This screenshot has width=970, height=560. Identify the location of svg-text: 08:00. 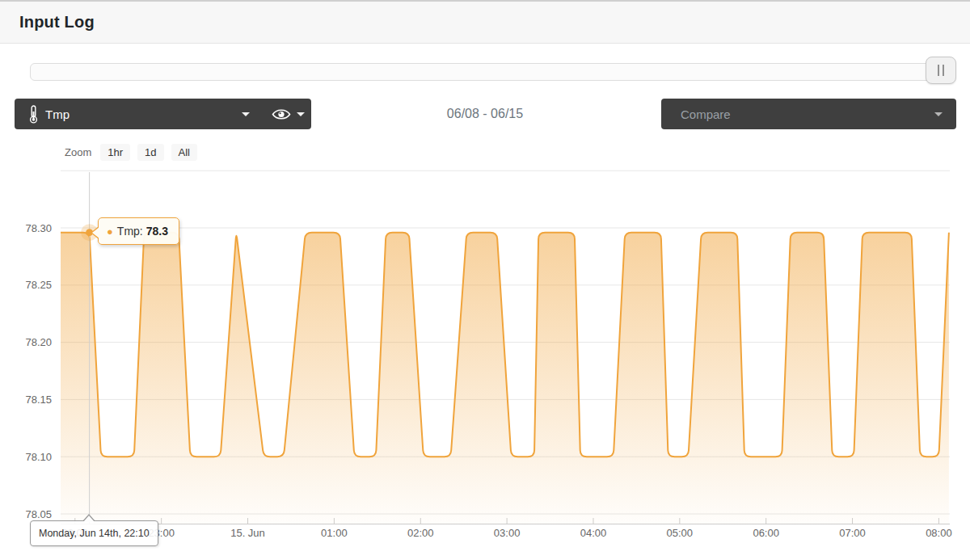
(939, 533).